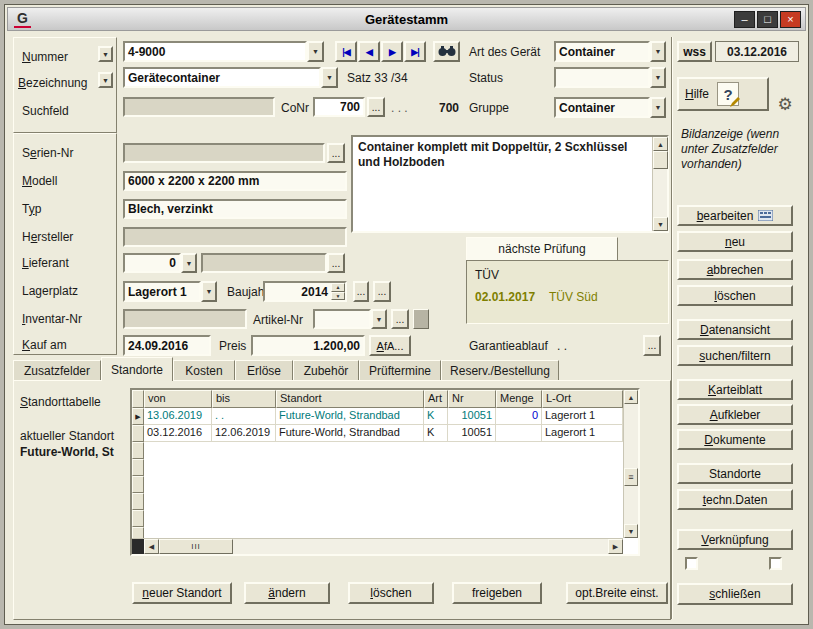 Image resolution: width=813 pixels, height=629 pixels. What do you see at coordinates (369, 52) in the screenshot?
I see `nav-prev-button: ◀` at bounding box center [369, 52].